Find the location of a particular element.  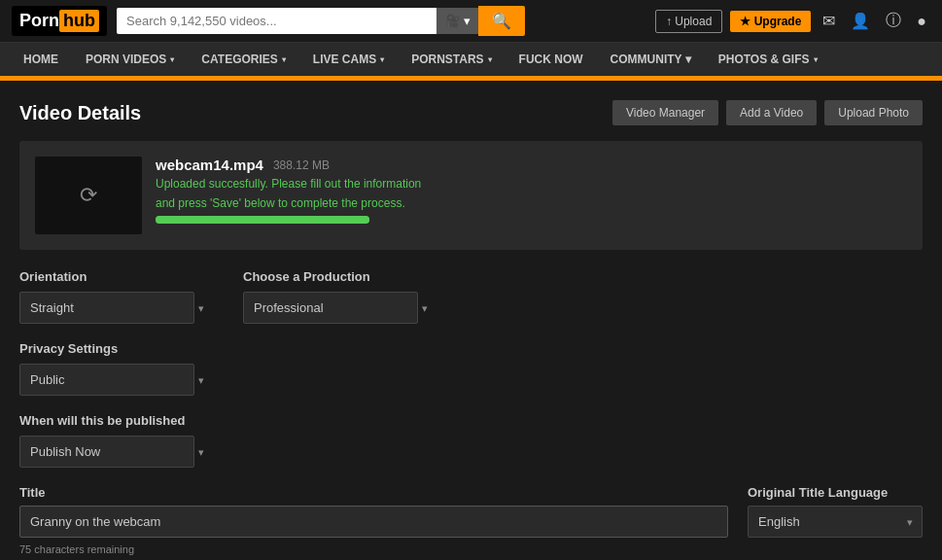

camera-caret: ▾ is located at coordinates (467, 21).